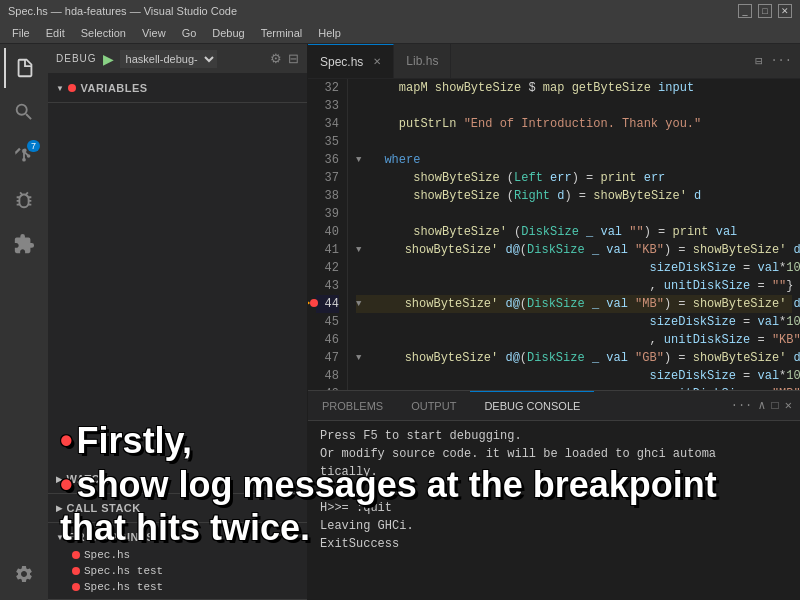 This screenshot has height=600, width=800. I want to click on line-40: 40, so click(328, 232).